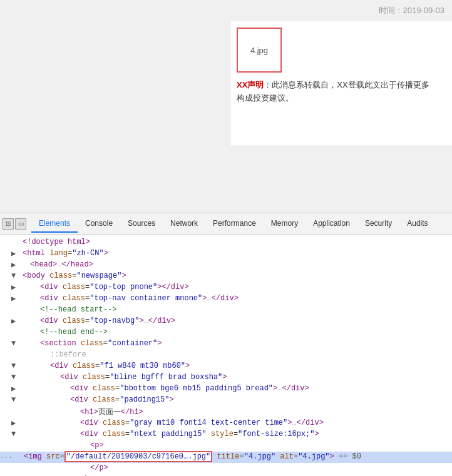 This screenshot has height=476, width=452. What do you see at coordinates (21, 224) in the screenshot?
I see `device-icon: ▭` at bounding box center [21, 224].